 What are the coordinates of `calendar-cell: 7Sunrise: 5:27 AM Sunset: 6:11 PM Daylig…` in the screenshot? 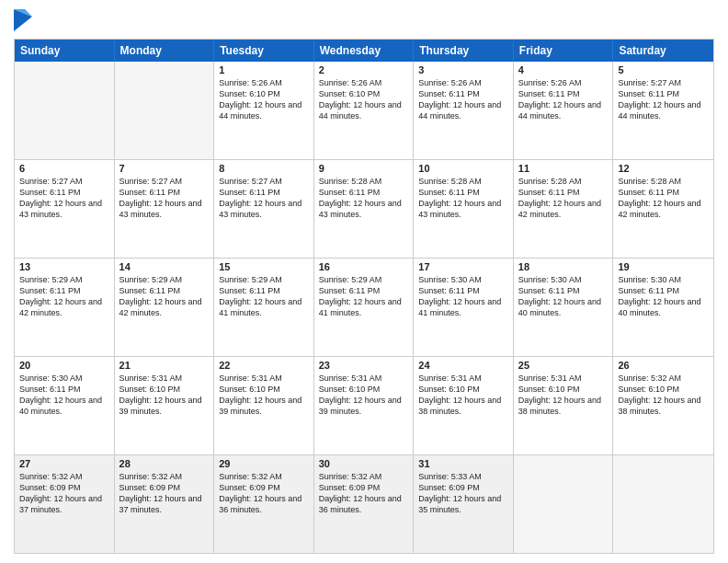 It's located at (165, 209).